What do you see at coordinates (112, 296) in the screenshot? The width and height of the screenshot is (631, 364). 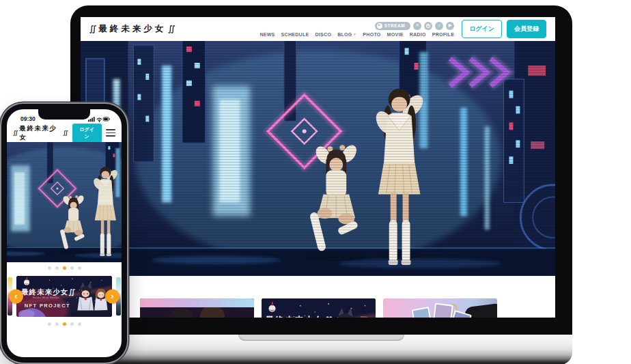 I see `next-button: ›` at bounding box center [112, 296].